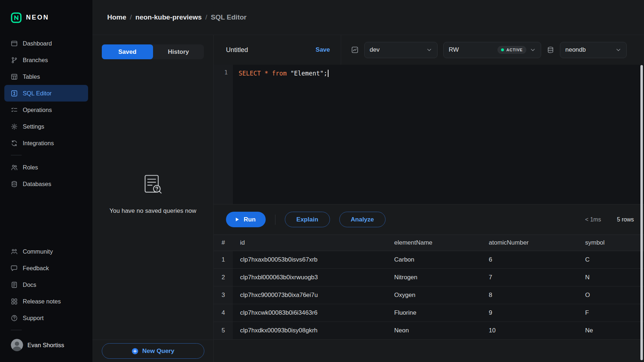 This screenshot has height=362, width=644. I want to click on column-header--: #, so click(223, 243).